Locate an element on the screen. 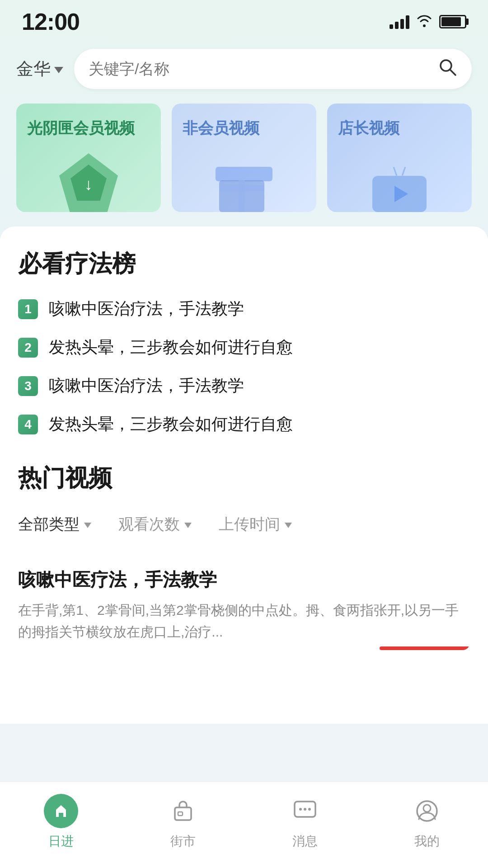 This screenshot has height=868, width=488. filter-all-arrow-icon is located at coordinates (88, 525).